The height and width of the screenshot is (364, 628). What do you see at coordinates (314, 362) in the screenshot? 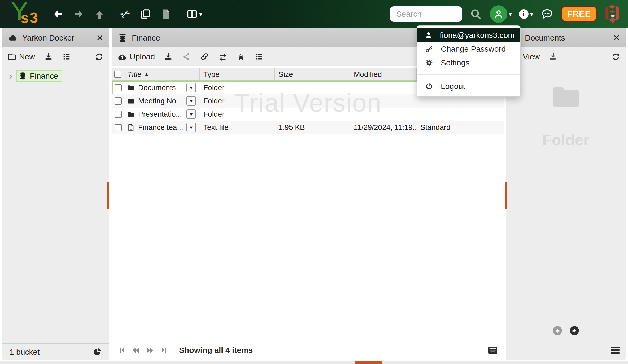
I see `horizontal-scrollbar` at bounding box center [314, 362].